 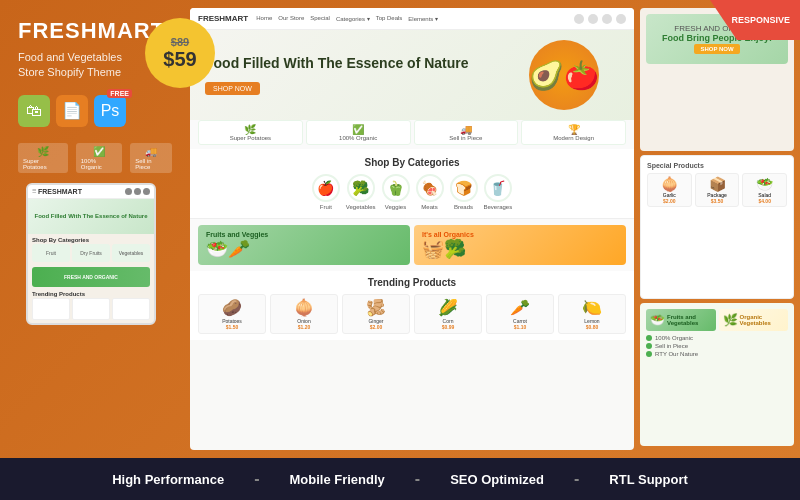 I want to click on trending-row: 🥔 Potatoes $1.50 🧅 Onion $1.20 🫚 Ginger …, so click(x=412, y=314).